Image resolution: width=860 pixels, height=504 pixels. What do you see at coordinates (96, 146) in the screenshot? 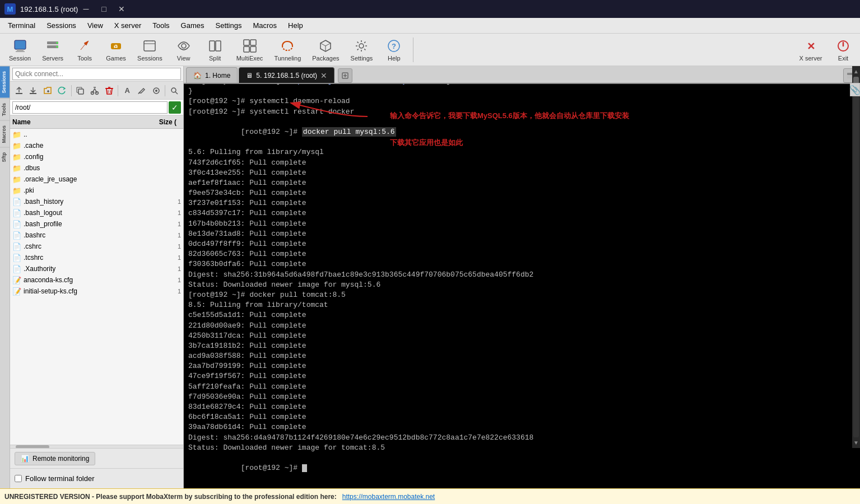
I see `list-item: 📁 .cache` at bounding box center [96, 146].